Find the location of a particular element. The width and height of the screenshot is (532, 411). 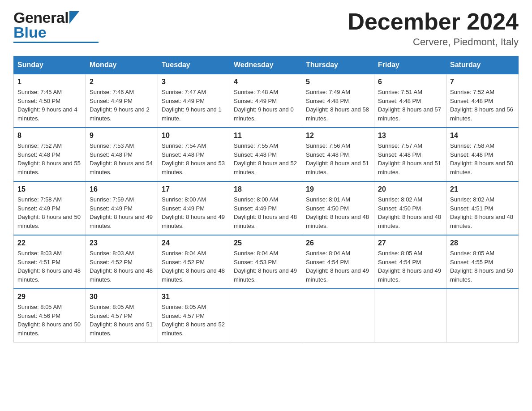

calendar-cell: 12 Sunrise: 7:56 AM Sunset: 4:48 PM Dayl… is located at coordinates (339, 154).